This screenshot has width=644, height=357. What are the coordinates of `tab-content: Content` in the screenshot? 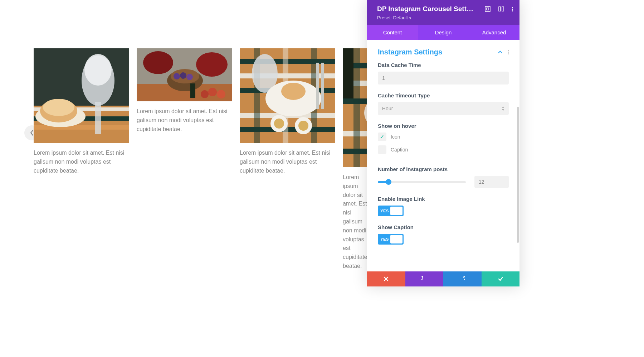 It's located at (392, 32).